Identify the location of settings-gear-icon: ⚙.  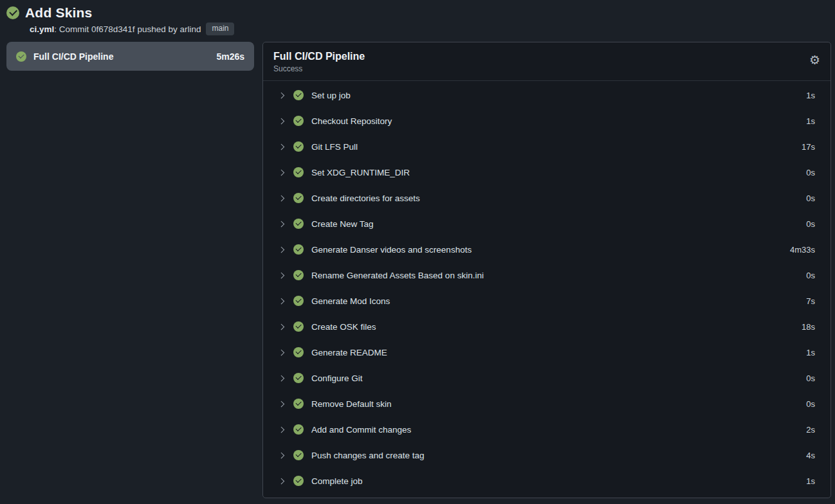
(814, 60).